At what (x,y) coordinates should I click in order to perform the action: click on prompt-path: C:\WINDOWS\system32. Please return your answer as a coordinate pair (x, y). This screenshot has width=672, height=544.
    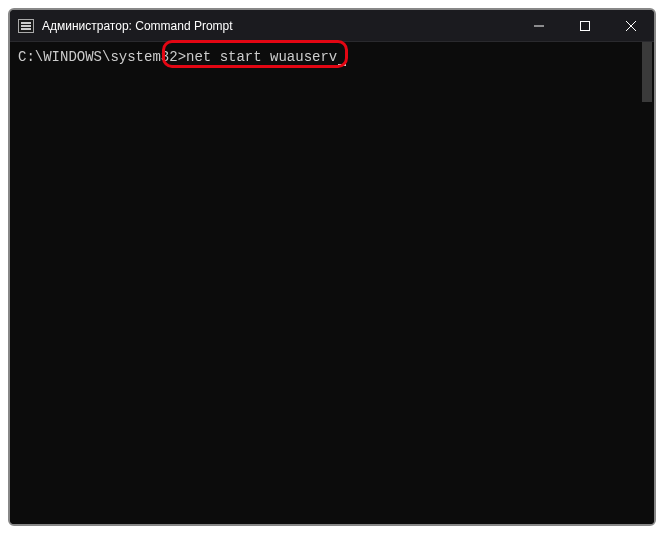
    Looking at the image, I should click on (98, 57).